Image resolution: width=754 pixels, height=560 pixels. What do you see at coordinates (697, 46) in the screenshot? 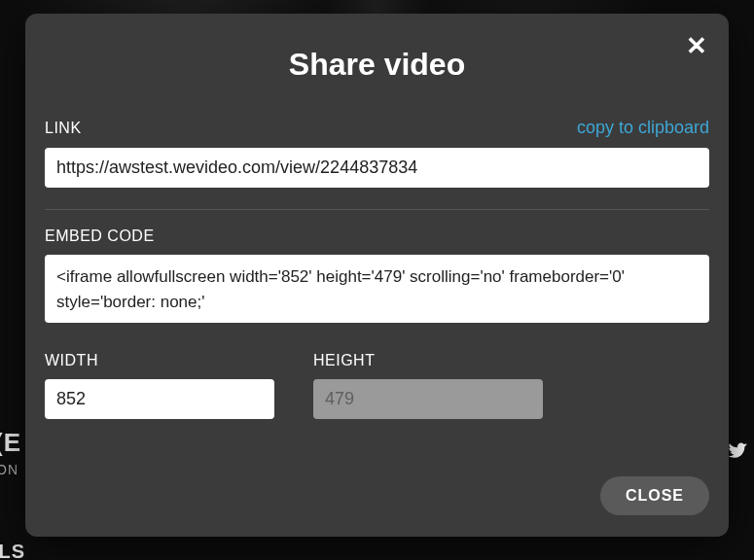
I see `close-icon: ✕` at bounding box center [697, 46].